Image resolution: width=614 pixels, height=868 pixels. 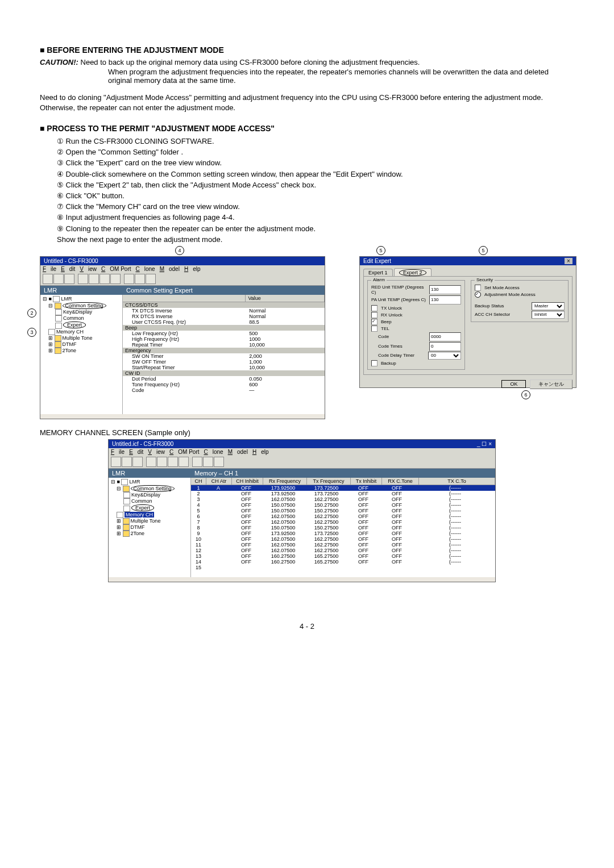 What do you see at coordinates (478, 294) in the screenshot?
I see `adjustment-mode-access-checkbox` at bounding box center [478, 294].